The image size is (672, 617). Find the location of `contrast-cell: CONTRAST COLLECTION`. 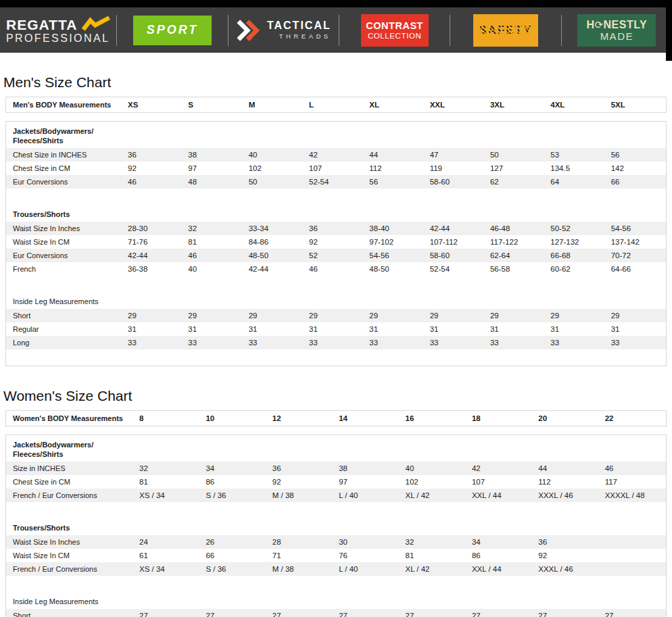

contrast-cell: CONTRAST COLLECTION is located at coordinates (395, 30).